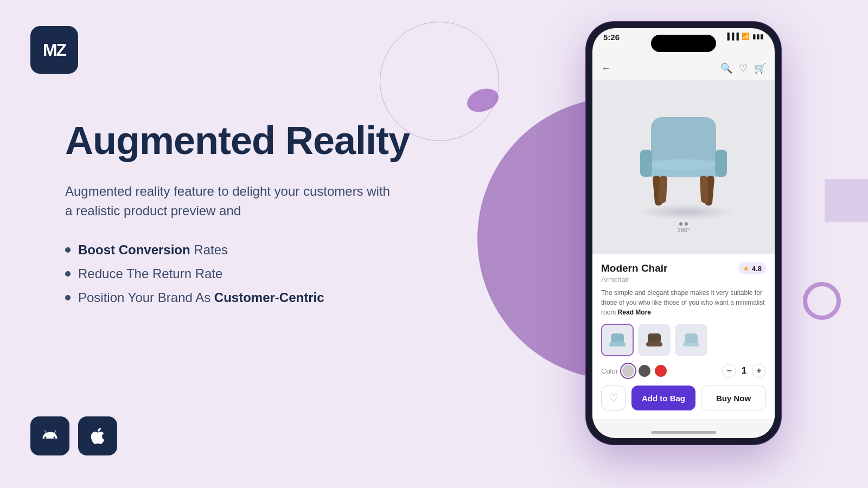 This screenshot has width=868, height=488. I want to click on android-button, so click(50, 436).